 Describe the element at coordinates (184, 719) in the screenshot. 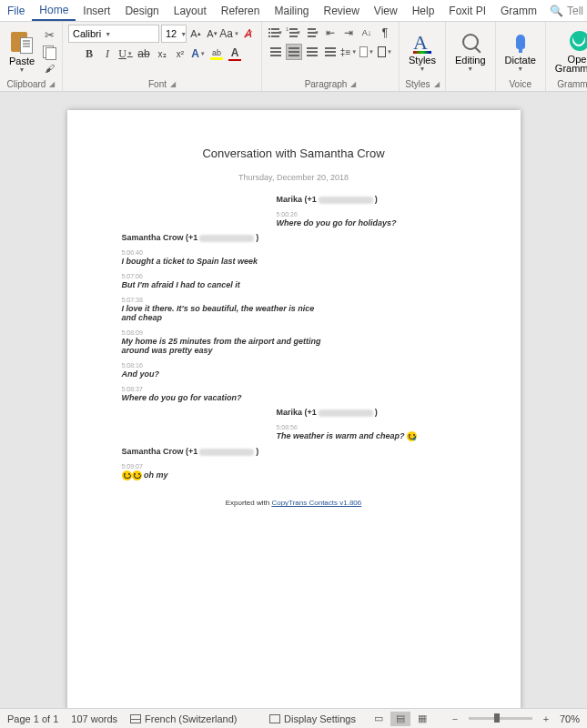

I see `status-language: French (Switzerland)` at that location.